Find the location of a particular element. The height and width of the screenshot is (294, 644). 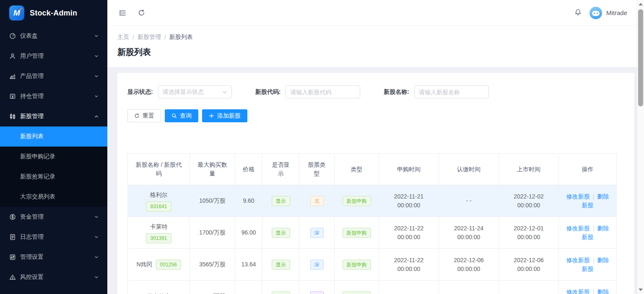

table-row: 三未信安 1914/万股 78.90 显示 沪 新股申购 2022-11-23 … is located at coordinates (372, 287).